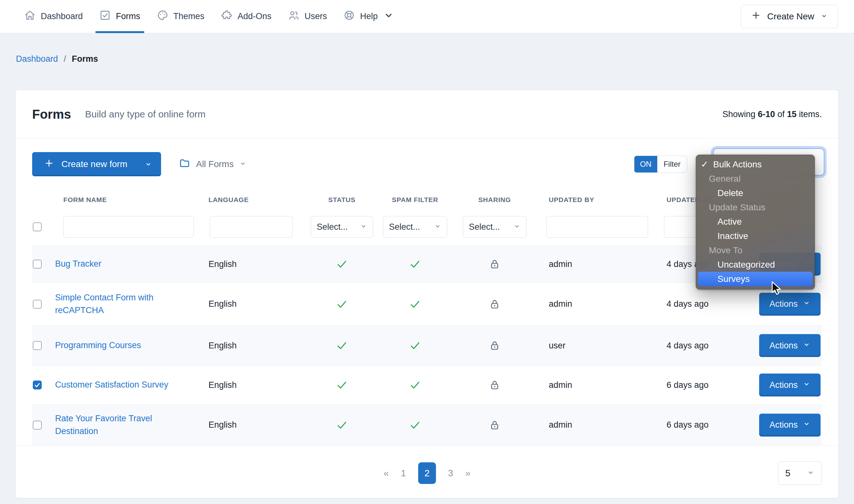  What do you see at coordinates (755, 221) in the screenshot?
I see `menu-item-active: Active` at bounding box center [755, 221].